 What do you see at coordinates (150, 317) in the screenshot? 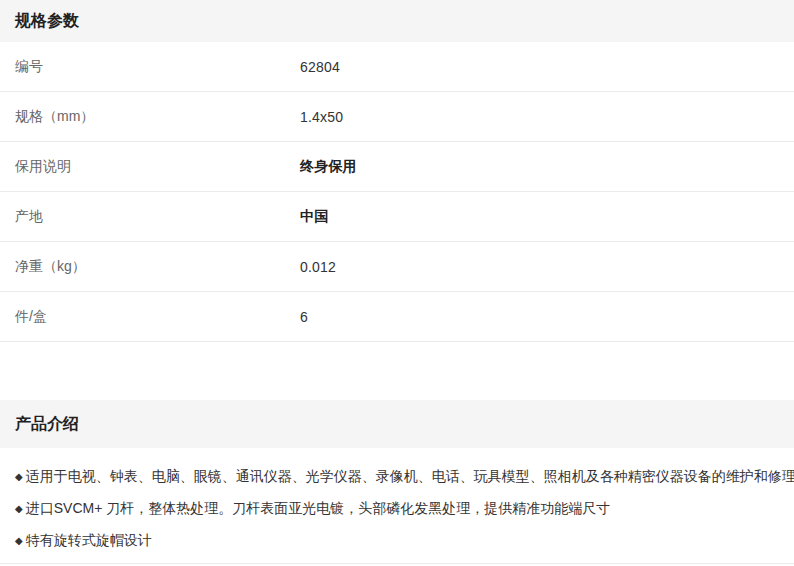
I see `spec-label: 件/盒` at bounding box center [150, 317].